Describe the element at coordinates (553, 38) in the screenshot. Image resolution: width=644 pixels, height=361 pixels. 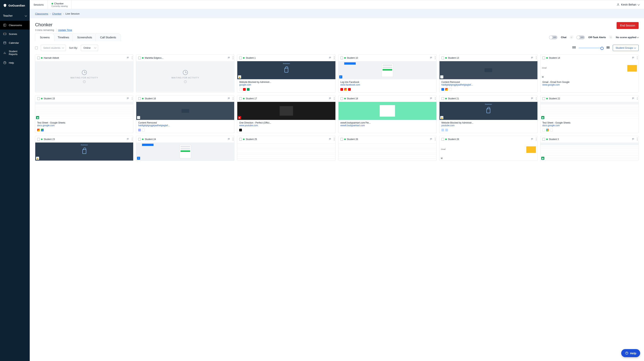
I see `chat-toggle: OFF` at that location.